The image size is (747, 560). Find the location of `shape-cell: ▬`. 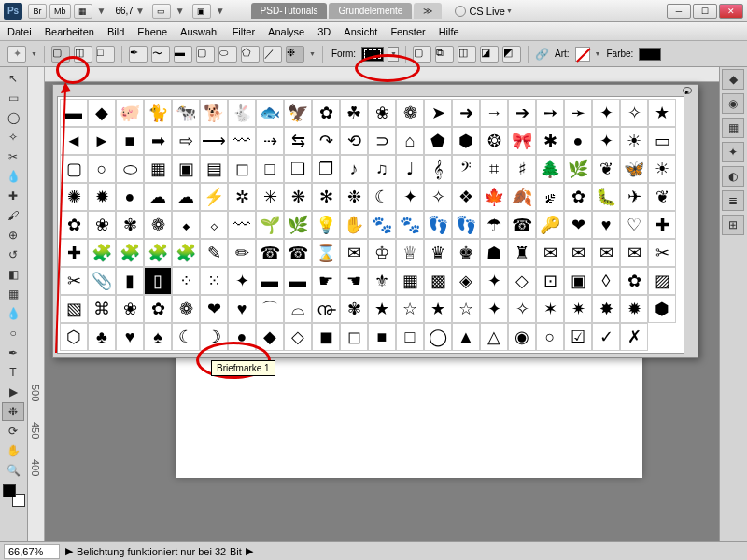

shape-cell: ▬ is located at coordinates (74, 113).